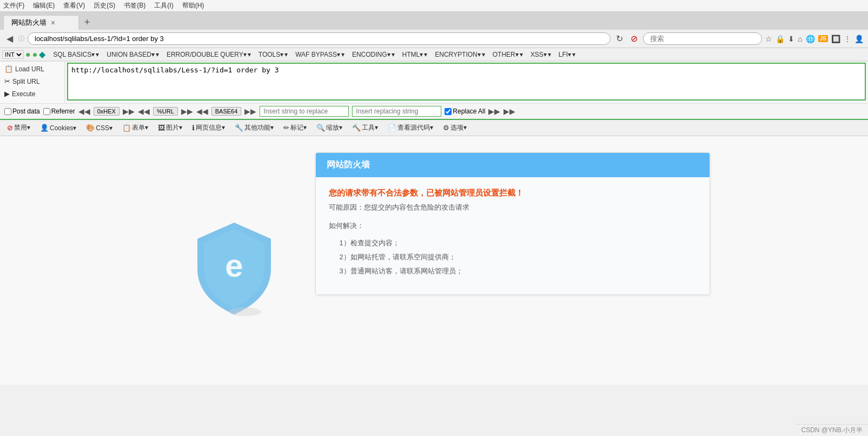 Image resolution: width=868 pixels, height=436 pixels. Describe the element at coordinates (44, 5) in the screenshot. I see `menu-edit: 编辑(E)` at that location.